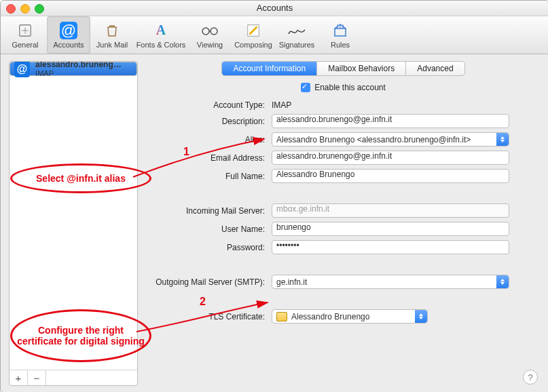 The height and width of the screenshot is (392, 548). What do you see at coordinates (210, 31) in the screenshot?
I see `glasses-icon` at bounding box center [210, 31].